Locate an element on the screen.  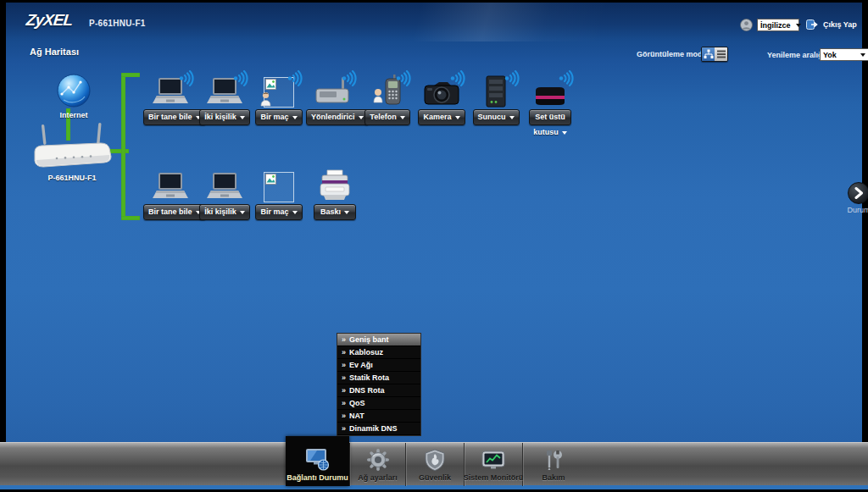
refresh-interval-select: Yok is located at coordinates (844, 54).